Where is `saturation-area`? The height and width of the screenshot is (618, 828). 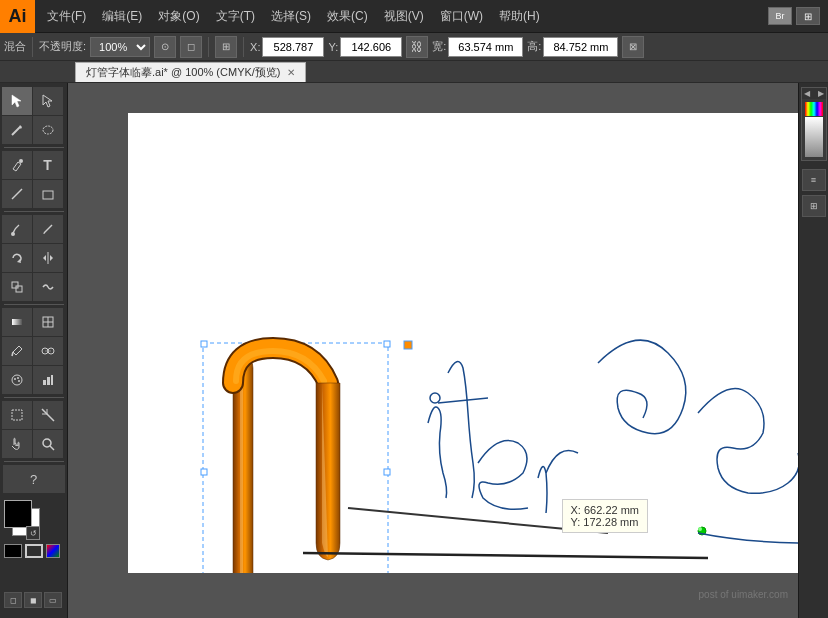
saturation-area is located at coordinates (814, 137).